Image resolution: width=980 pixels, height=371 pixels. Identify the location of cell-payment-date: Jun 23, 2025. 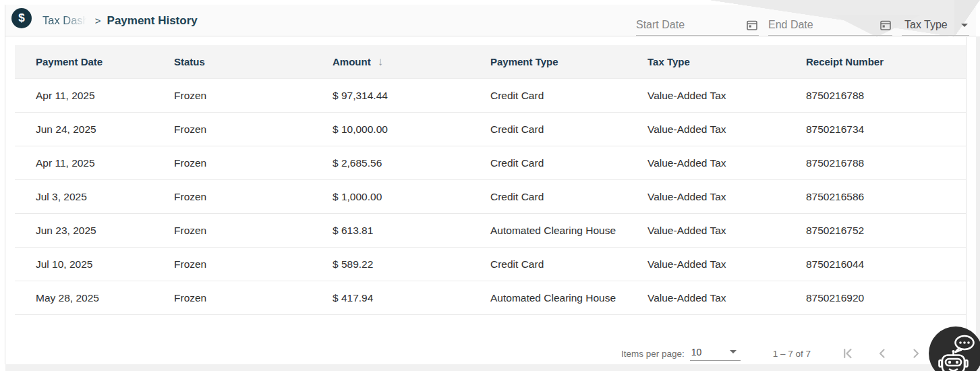
(105, 231).